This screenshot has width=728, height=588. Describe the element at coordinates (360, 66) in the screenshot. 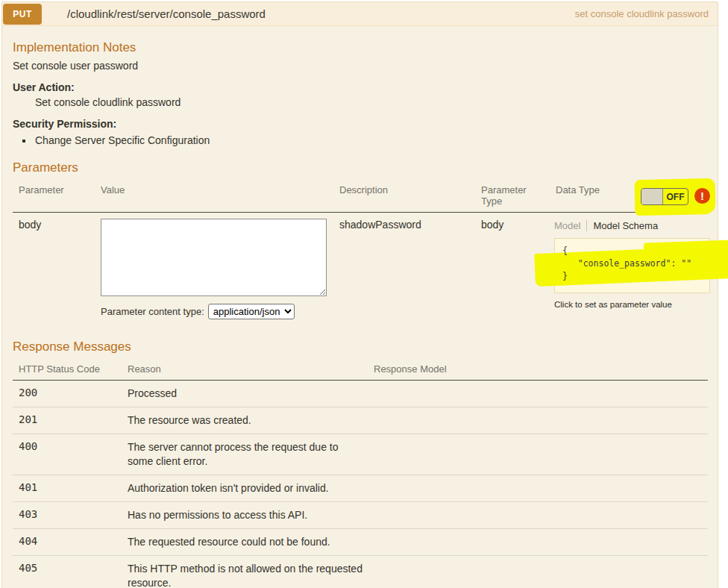

I see `implementation-notes-description: Set console user password` at that location.